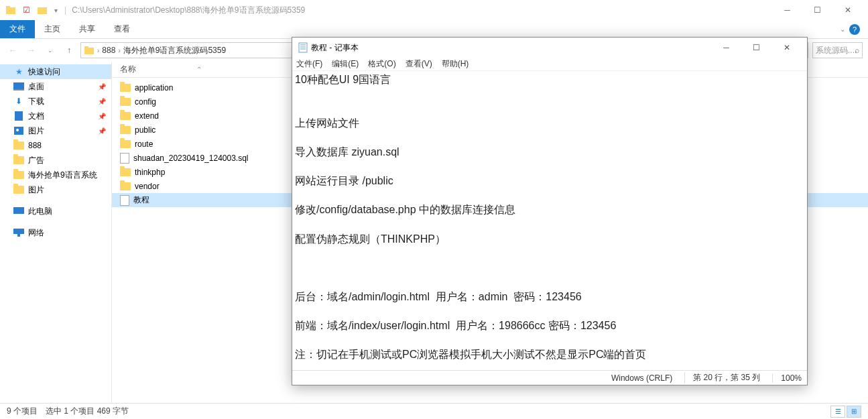 This screenshot has width=868, height=419. I want to click on ribbon-tab-file: 文件, so click(17, 29).